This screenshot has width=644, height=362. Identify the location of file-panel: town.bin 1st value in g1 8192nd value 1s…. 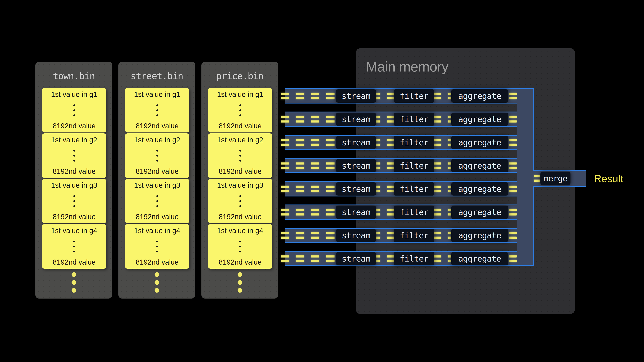
(74, 180).